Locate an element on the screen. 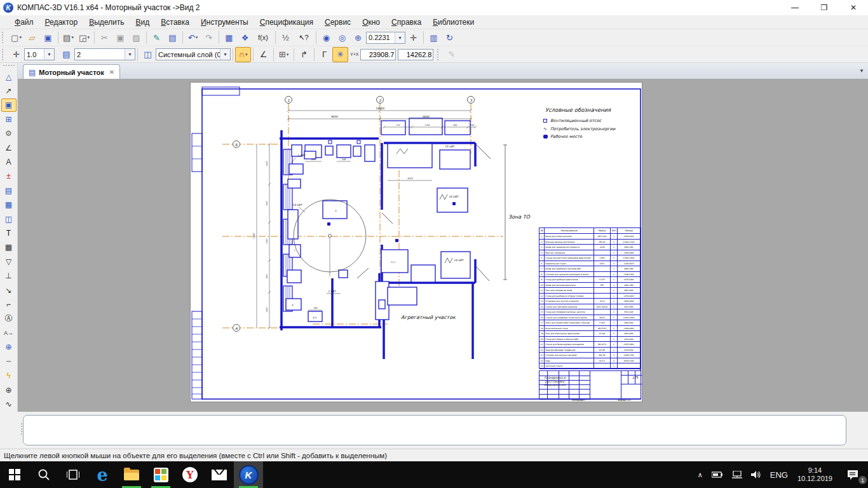 This screenshot has width=868, height=488. pan-button: ✛ is located at coordinates (413, 37).